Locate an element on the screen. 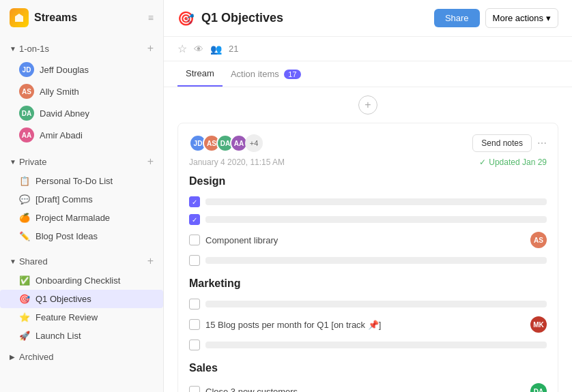  tab-stream: Stream is located at coordinates (200, 74).